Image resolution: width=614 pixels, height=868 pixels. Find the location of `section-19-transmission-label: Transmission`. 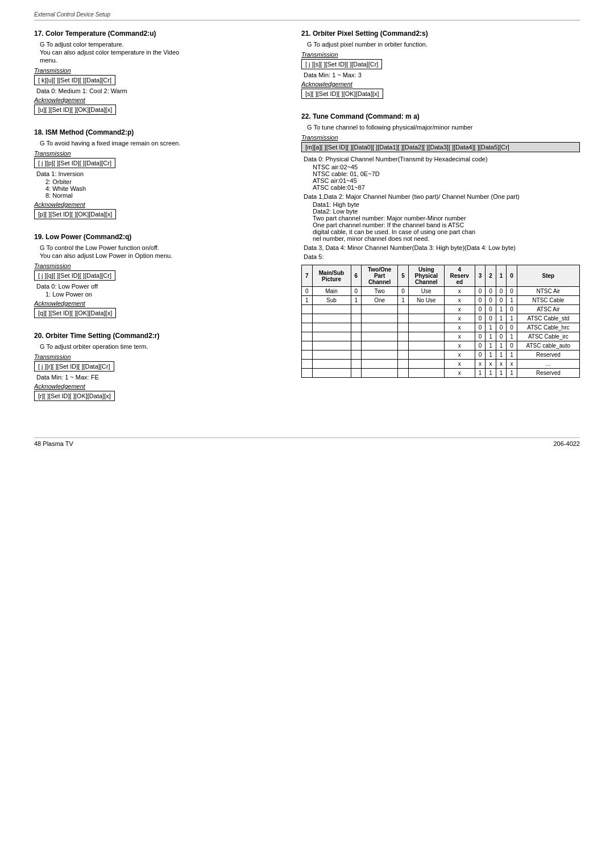

section-19-transmission-label: Transmission is located at coordinates (156, 266).